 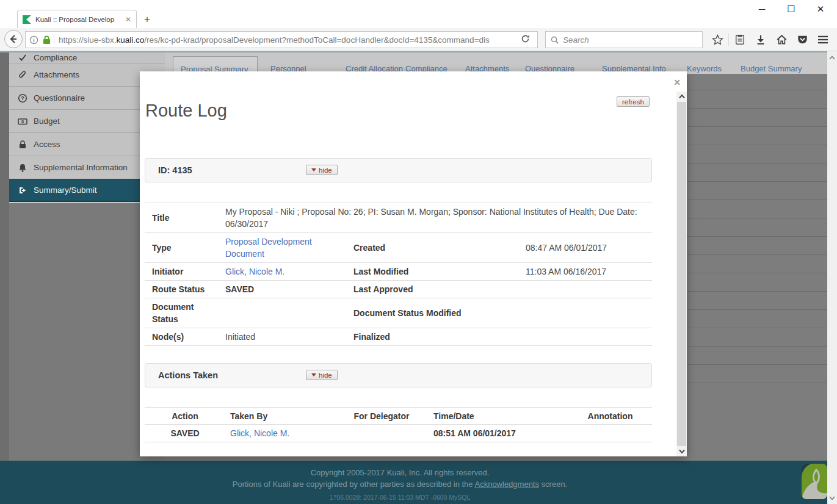 I want to click on field-row-nodes: Node(s) Initiated Finalized, so click(x=398, y=337).